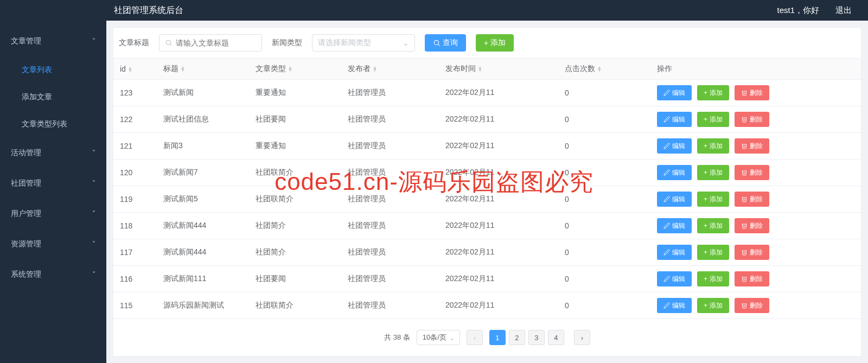 Image resolution: width=868 pixels, height=363 pixels. Describe the element at coordinates (203, 69) in the screenshot. I see `col-header-title: 标题▲▼` at that location.